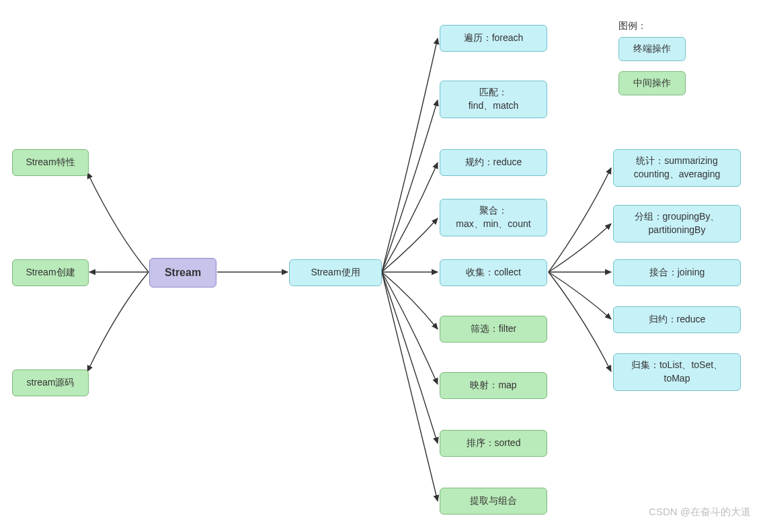 This screenshot has width=763, height=532. What do you see at coordinates (493, 386) in the screenshot?
I see `label: 映射：map` at bounding box center [493, 386].